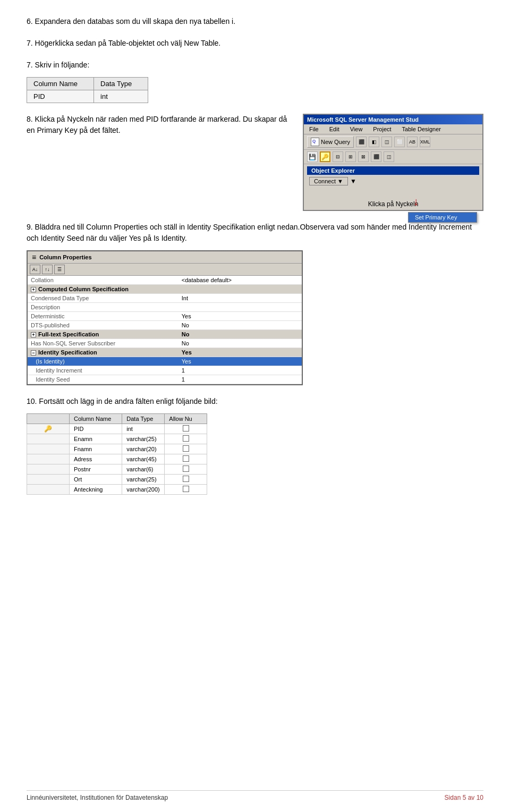 The width and height of the screenshot is (510, 812). What do you see at coordinates (376, 157) in the screenshot?
I see `toolbar-icon-8: ⬛` at bounding box center [376, 157].